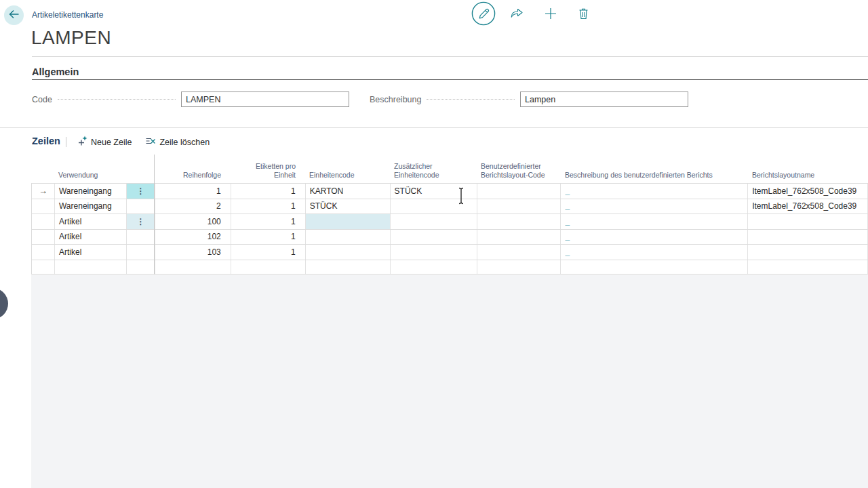  Describe the element at coordinates (90, 175) in the screenshot. I see `col-header-verwendung: Verwendung` at that location.